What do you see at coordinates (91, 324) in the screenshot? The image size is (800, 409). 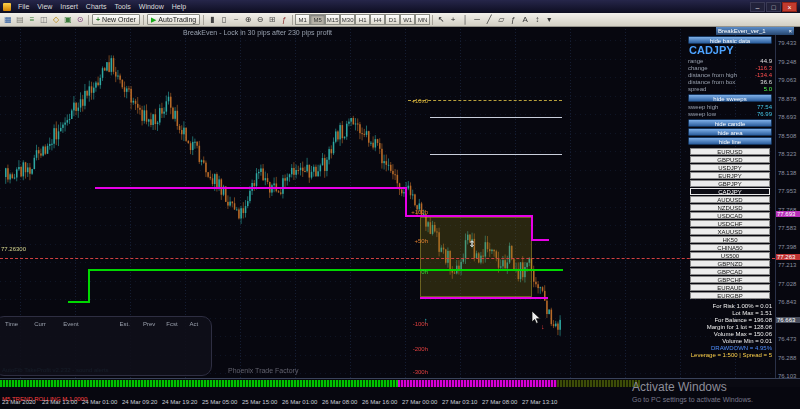 I see `calendar-col-event: Event` at bounding box center [91, 324].